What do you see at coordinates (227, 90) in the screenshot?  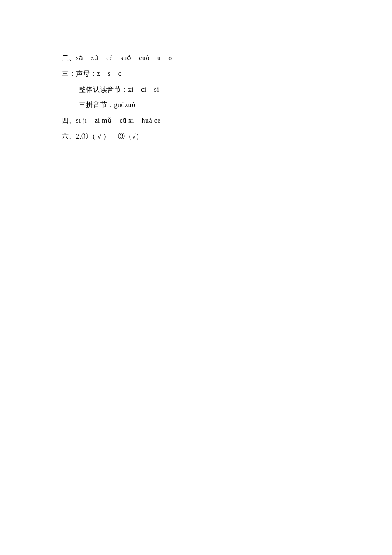 I see `answer-section-three-zhengti: 整体认读音节：zi ci si` at bounding box center [227, 90].